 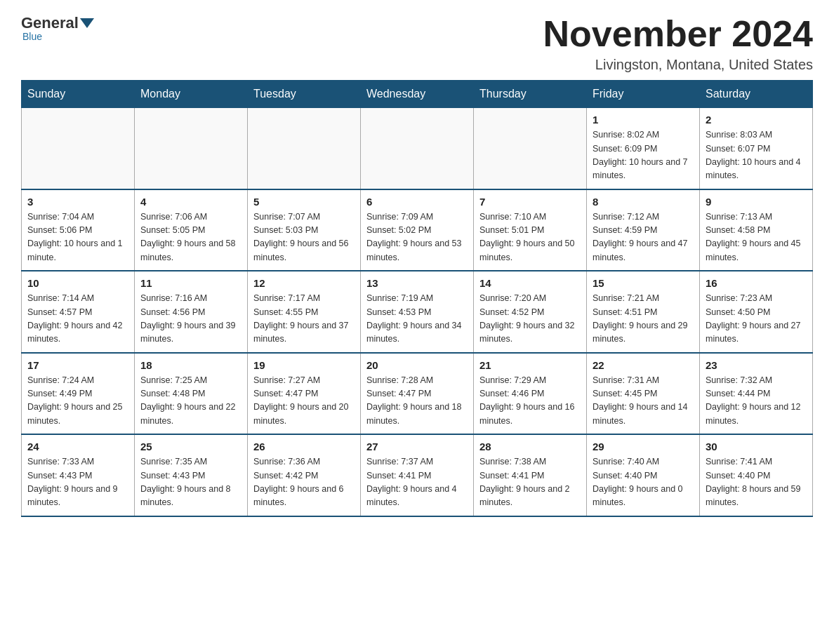 What do you see at coordinates (678, 43) in the screenshot?
I see `title-block: November 2024 Livingston, Montana, Unite…` at bounding box center [678, 43].